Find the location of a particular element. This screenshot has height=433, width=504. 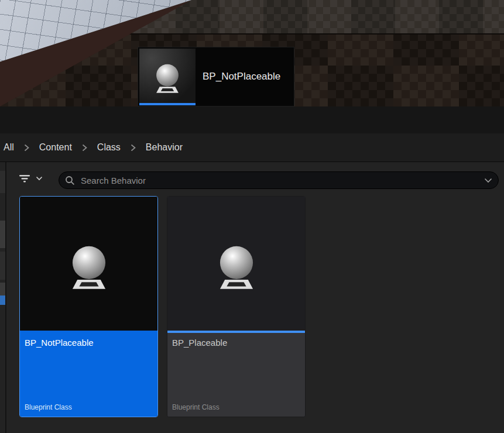

asset-tile-bp-placeable: BP_Placeable Blueprint Class is located at coordinates (236, 307).